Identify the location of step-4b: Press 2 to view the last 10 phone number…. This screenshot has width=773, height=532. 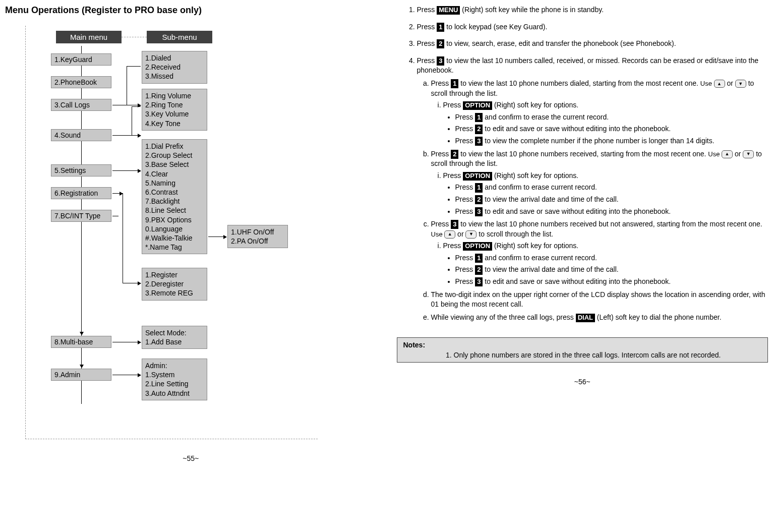
(600, 183).